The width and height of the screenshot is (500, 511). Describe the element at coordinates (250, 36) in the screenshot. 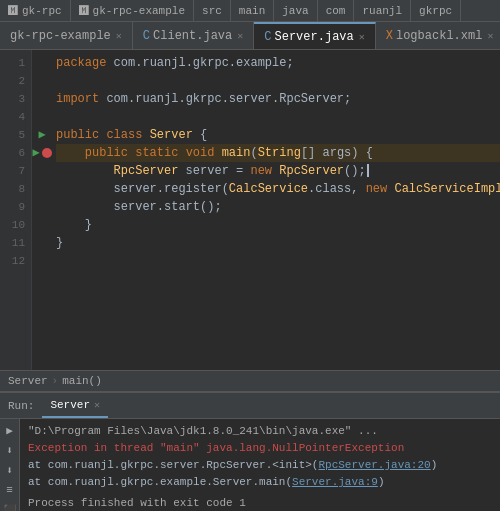

I see `ide-tab-bar: gk-rpc-example ✕ C Client.java ✕ C Serve…` at that location.